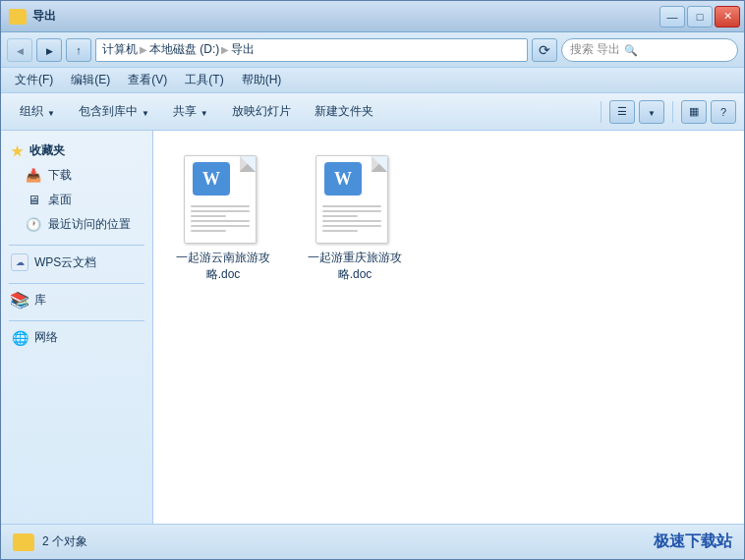  What do you see at coordinates (33, 200) in the screenshot?
I see `desktop-icon: 🖥` at bounding box center [33, 200].